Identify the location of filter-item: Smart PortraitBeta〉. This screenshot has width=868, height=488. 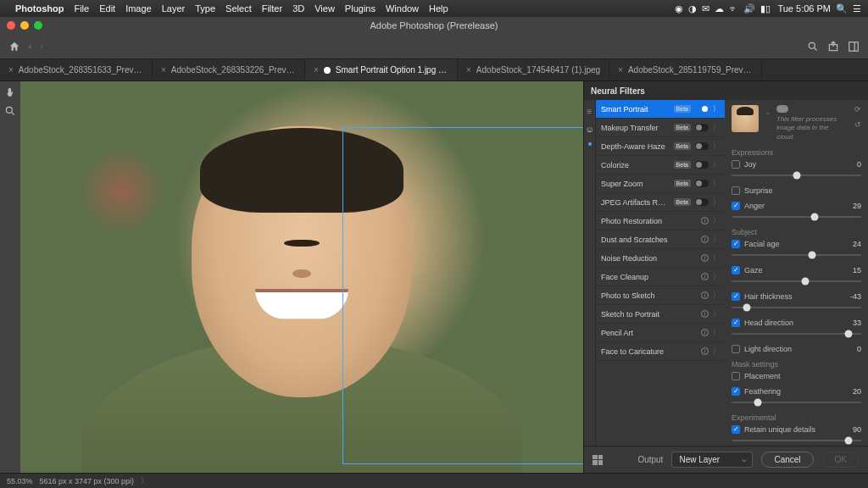
(660, 109).